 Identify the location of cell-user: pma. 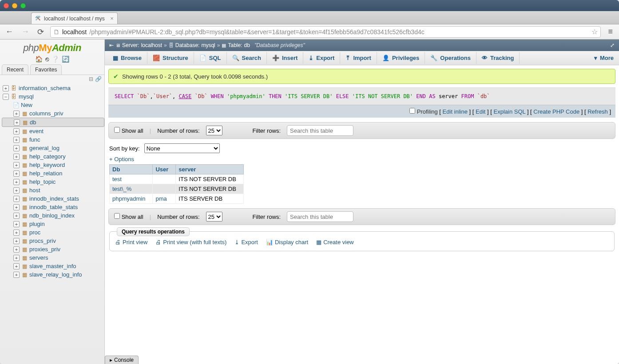
(164, 199).